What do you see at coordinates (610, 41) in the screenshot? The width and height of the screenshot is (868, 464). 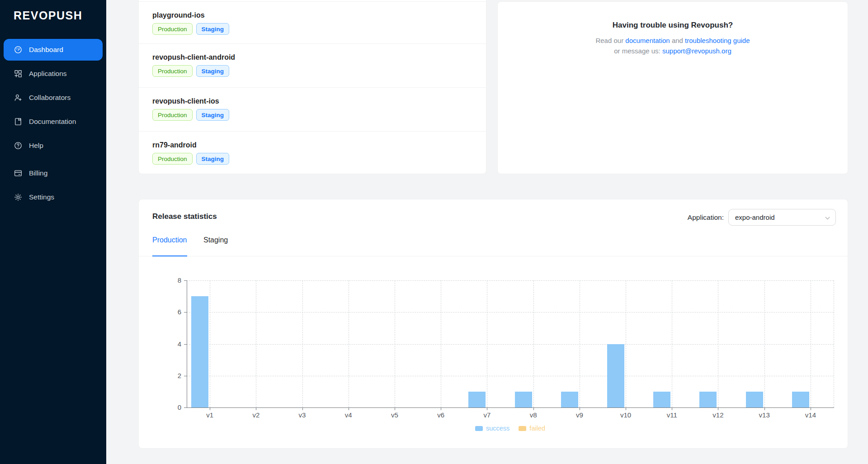 I see `help-text: Read our` at bounding box center [610, 41].